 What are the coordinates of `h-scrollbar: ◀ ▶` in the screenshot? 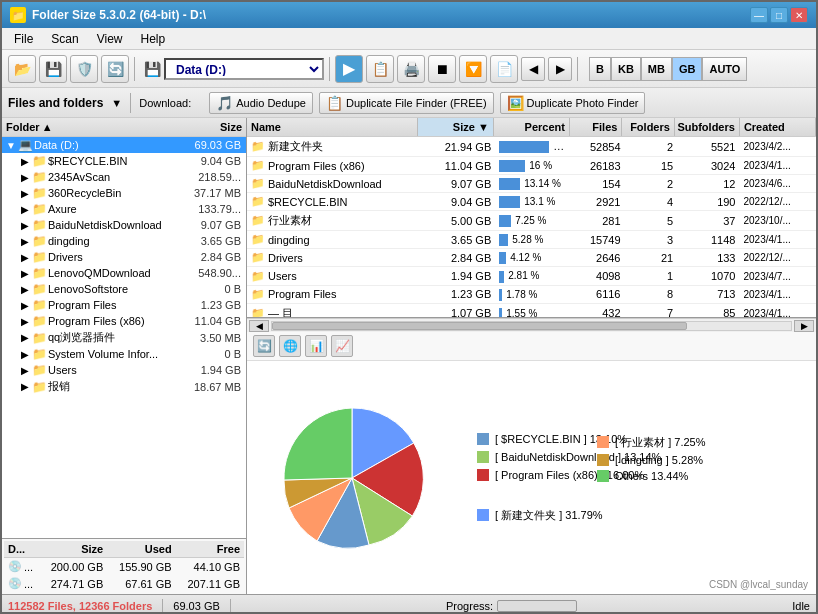 It's located at (532, 325).